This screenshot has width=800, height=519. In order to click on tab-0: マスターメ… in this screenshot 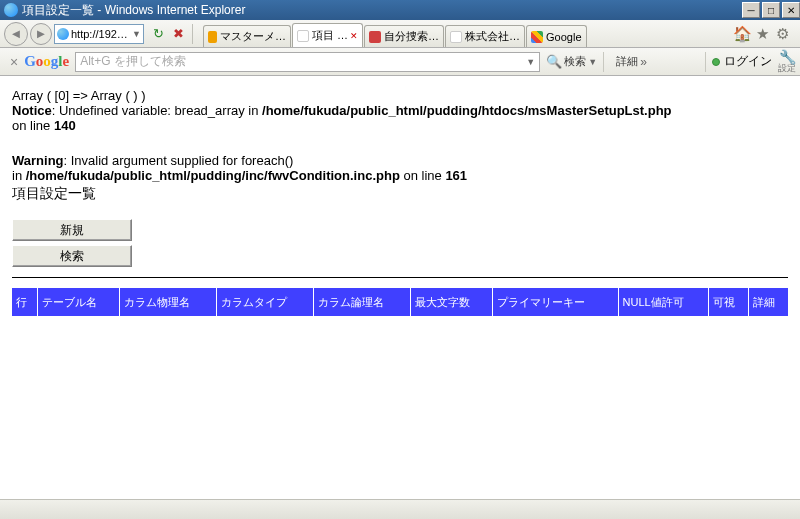, I will do `click(247, 36)`.